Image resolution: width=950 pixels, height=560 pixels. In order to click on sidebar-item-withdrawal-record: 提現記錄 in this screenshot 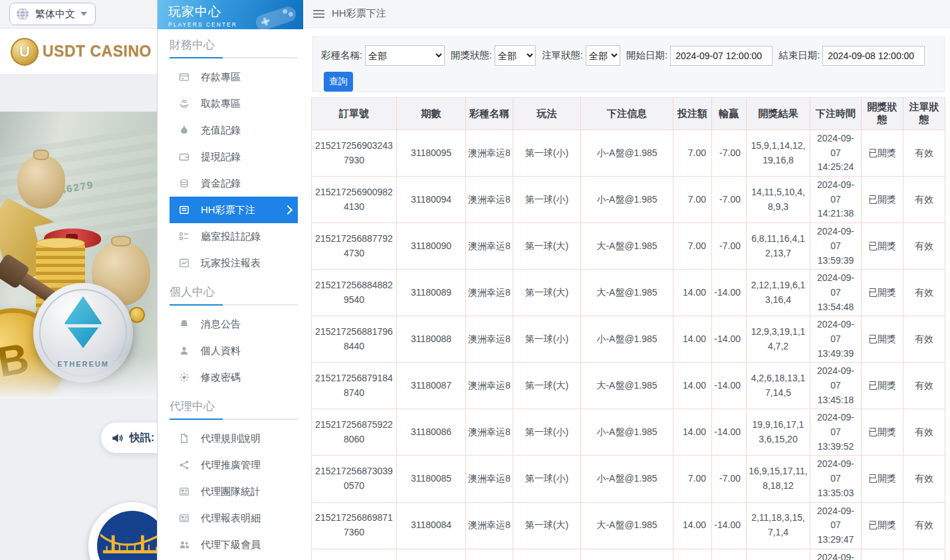, I will do `click(234, 157)`.